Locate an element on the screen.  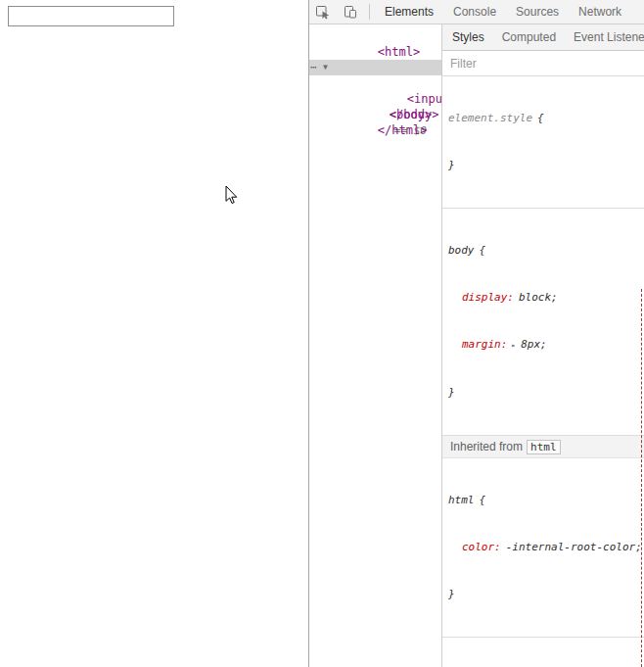
styles-filter-bar is located at coordinates (543, 64).